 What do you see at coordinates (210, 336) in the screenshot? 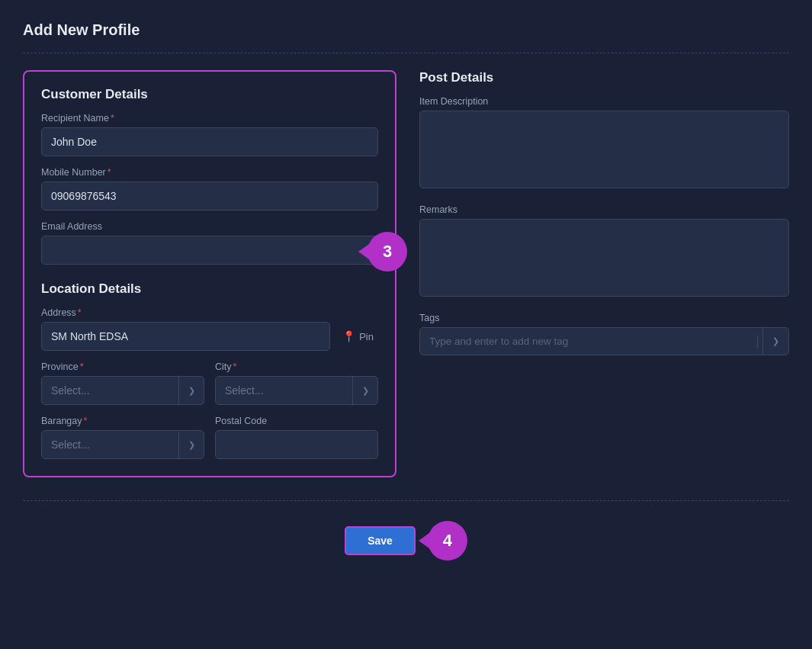
I see `address-row: 📍 Pin` at bounding box center [210, 336].